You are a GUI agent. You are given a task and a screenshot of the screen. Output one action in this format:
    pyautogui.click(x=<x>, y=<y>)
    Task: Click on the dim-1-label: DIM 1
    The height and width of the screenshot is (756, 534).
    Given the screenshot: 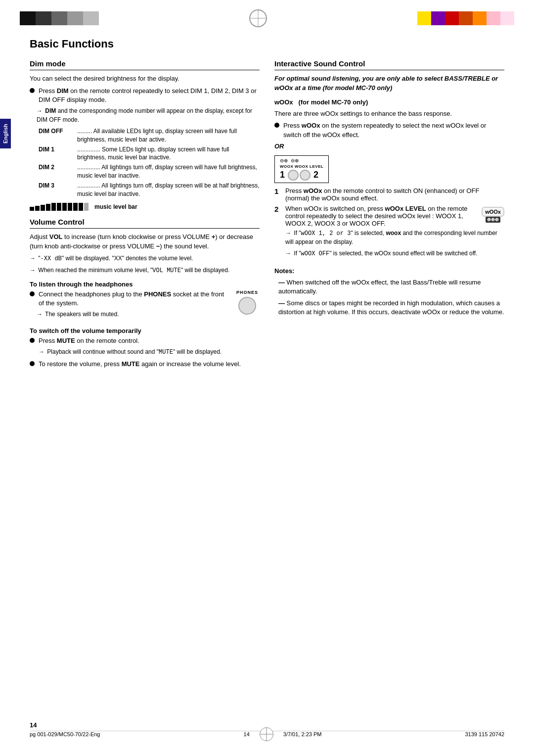 What is the action you would take?
    pyautogui.click(x=56, y=154)
    